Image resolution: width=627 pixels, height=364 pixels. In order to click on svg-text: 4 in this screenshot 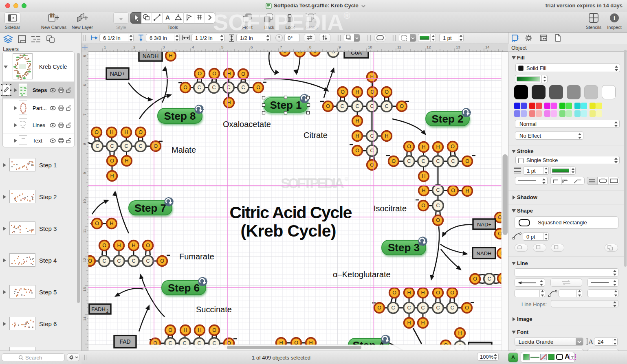, I will do `click(193, 47)`.